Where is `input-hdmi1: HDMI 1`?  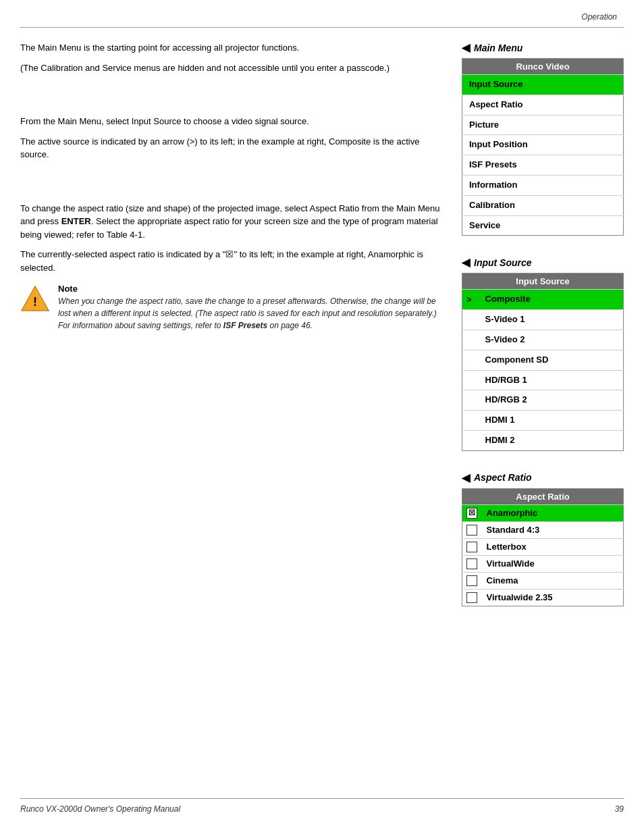
input-hdmi1: HDMI 1 is located at coordinates (551, 421).